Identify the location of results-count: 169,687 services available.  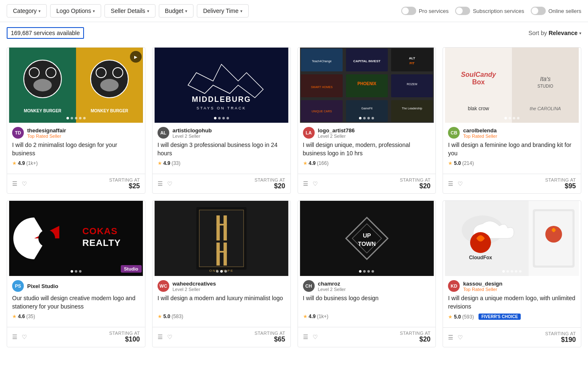
(45, 33).